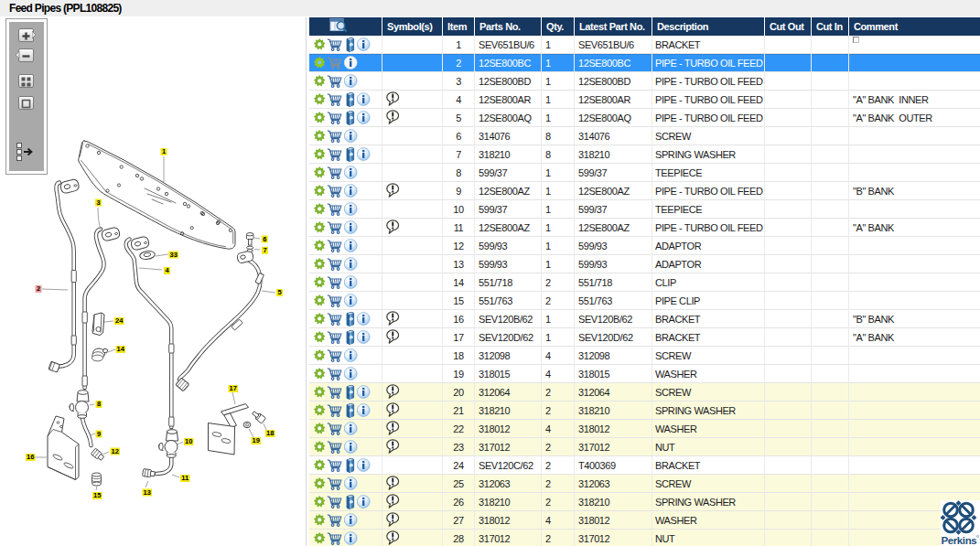 The width and height of the screenshot is (980, 546). I want to click on svg-text: 24, so click(119, 320).